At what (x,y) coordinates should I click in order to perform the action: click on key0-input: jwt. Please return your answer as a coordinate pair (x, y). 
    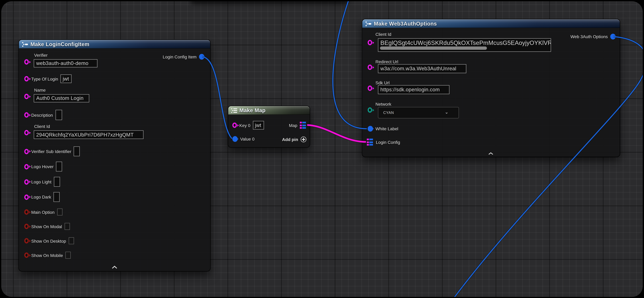
    Looking at the image, I should click on (258, 125).